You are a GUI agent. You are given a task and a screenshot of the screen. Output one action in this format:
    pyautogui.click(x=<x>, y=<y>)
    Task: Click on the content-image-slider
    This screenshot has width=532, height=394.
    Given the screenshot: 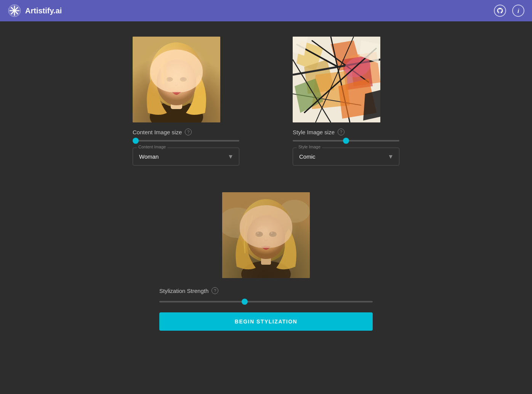 What is the action you would take?
    pyautogui.click(x=186, y=141)
    